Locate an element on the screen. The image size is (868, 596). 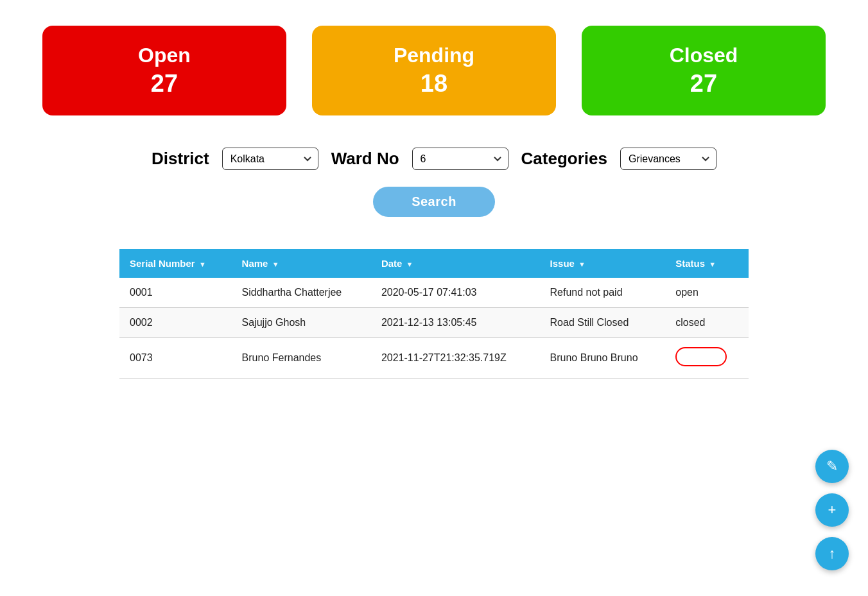
pending-label: Pending is located at coordinates (434, 55).